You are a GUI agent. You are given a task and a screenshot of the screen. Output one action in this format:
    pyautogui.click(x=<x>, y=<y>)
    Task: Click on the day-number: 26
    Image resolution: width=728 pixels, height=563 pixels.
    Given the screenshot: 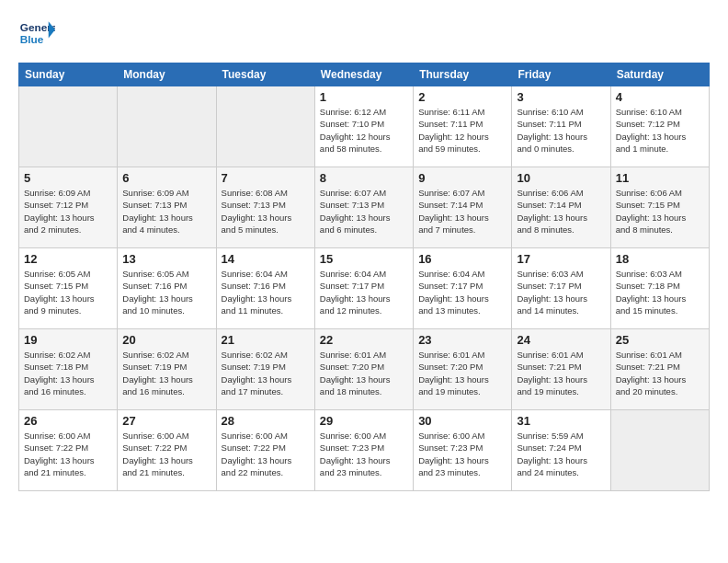 What is the action you would take?
    pyautogui.click(x=68, y=421)
    